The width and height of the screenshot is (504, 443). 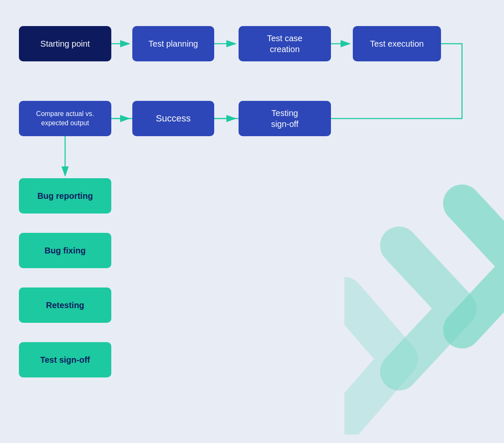 I want to click on node-test-case-creation: Test casecreation, so click(x=285, y=44).